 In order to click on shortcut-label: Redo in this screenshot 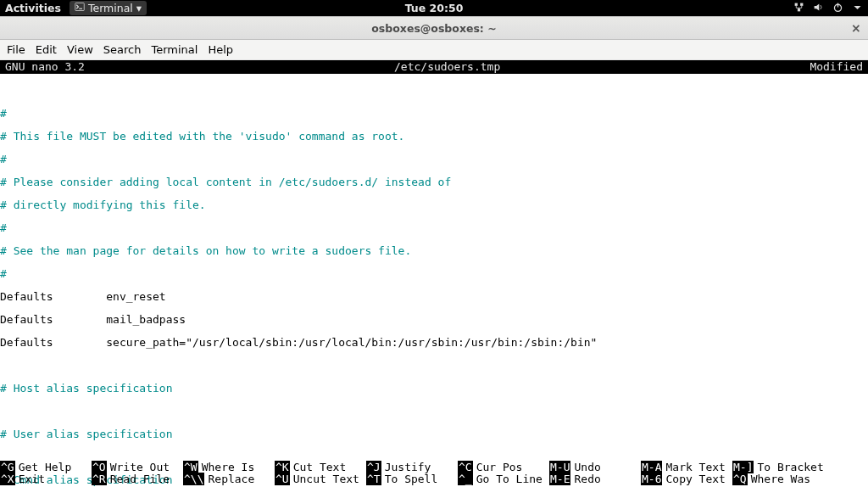, I will do `click(585, 479)`.